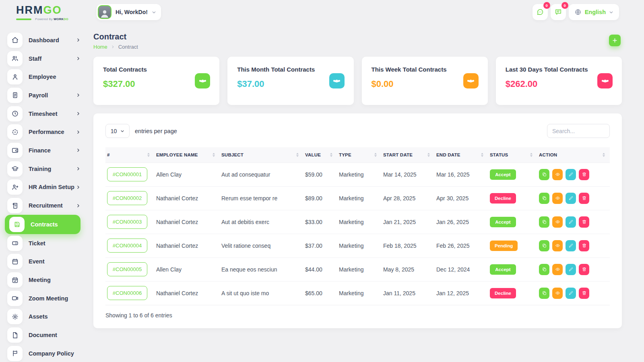 The width and height of the screenshot is (644, 362). I want to click on company-policy-sidebar-item: Company Policy, so click(43, 353).